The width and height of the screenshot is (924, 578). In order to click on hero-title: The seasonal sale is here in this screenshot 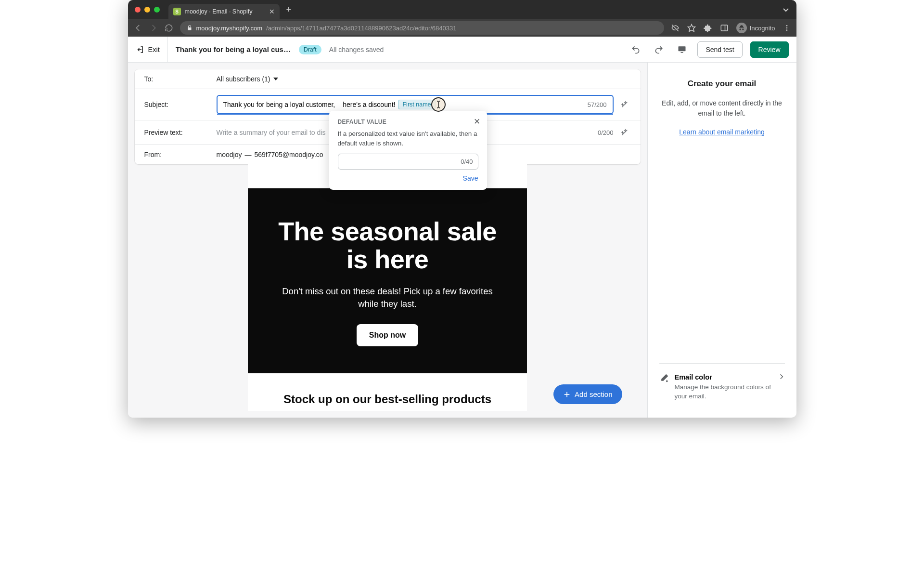, I will do `click(387, 246)`.